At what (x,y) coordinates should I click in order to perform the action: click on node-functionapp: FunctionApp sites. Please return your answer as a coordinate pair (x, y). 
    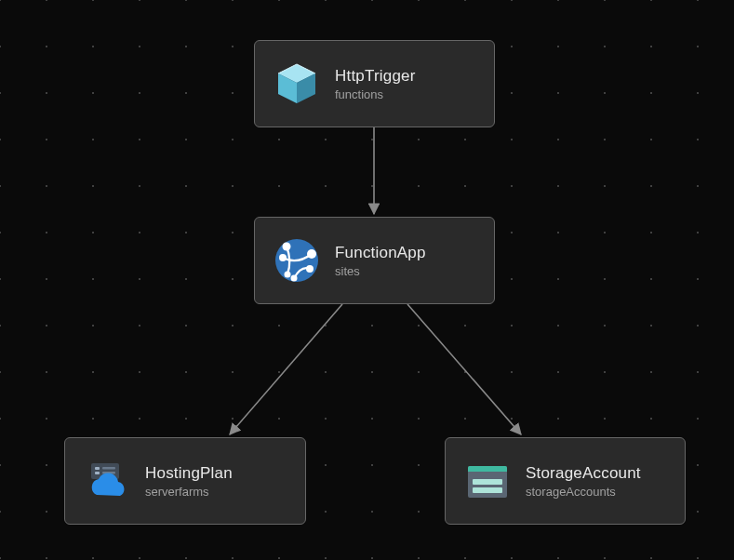
    Looking at the image, I should click on (374, 260).